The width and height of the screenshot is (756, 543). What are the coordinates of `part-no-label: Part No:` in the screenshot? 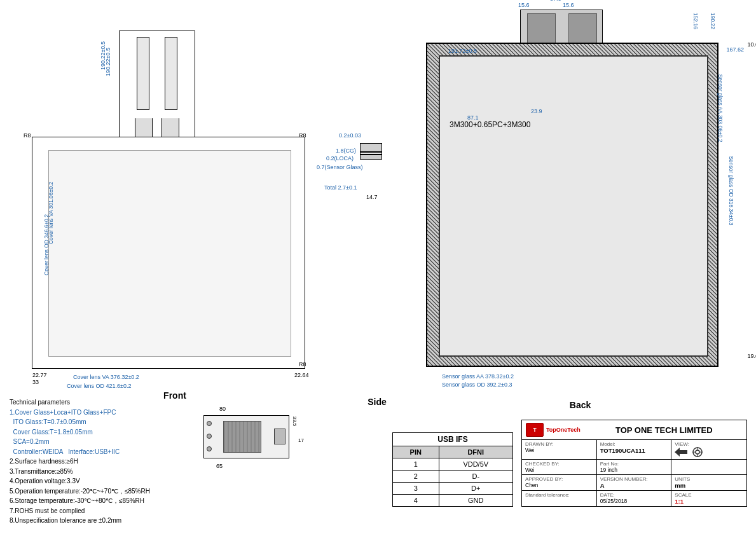 It's located at (635, 464).